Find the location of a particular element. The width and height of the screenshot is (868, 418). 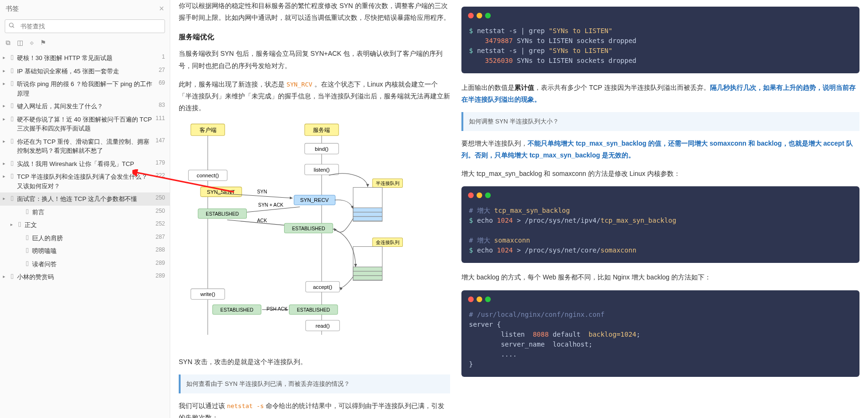

terminal-block: # /usr/local/nginx/conf/nginx.conf serve… is located at coordinates (660, 334).